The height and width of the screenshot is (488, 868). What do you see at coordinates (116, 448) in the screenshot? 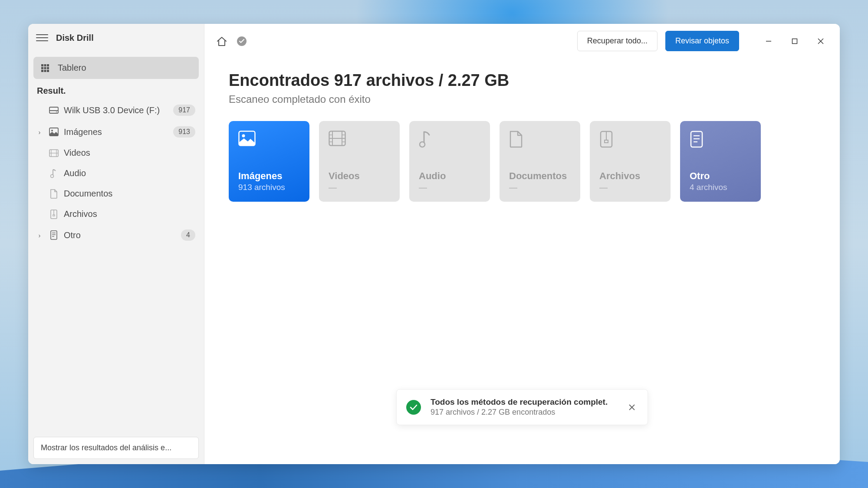
I see `sidebar-footer: Mostrar los resultados del análisis e...` at bounding box center [116, 448].